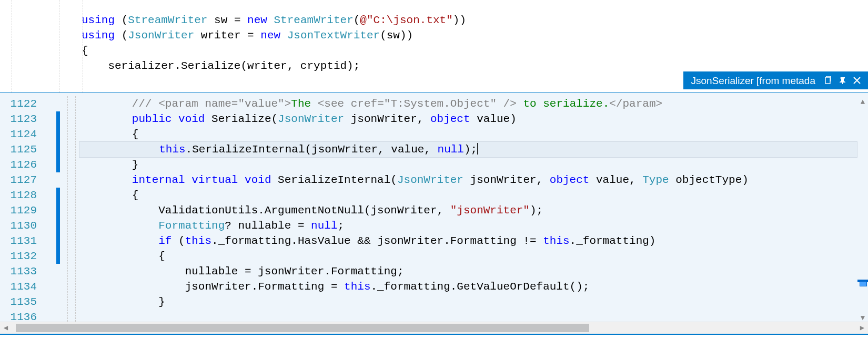  What do you see at coordinates (53, 207) in the screenshot?
I see `glyph-margin` at bounding box center [53, 207].